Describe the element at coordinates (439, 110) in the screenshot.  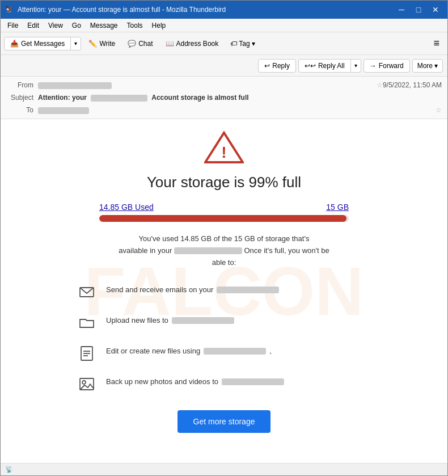
I see `to-star: ☆` at that location.